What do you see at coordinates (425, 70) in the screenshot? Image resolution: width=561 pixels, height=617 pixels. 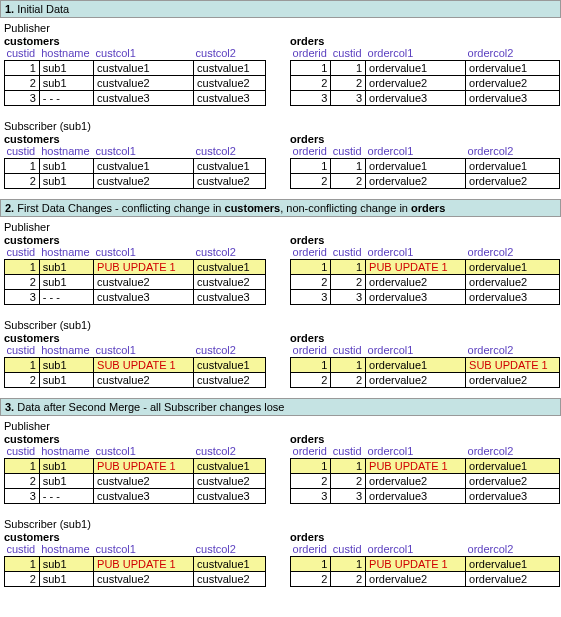 I see `orders-table: ordersorderidcustidordercol1ordercol211o…` at bounding box center [425, 70].